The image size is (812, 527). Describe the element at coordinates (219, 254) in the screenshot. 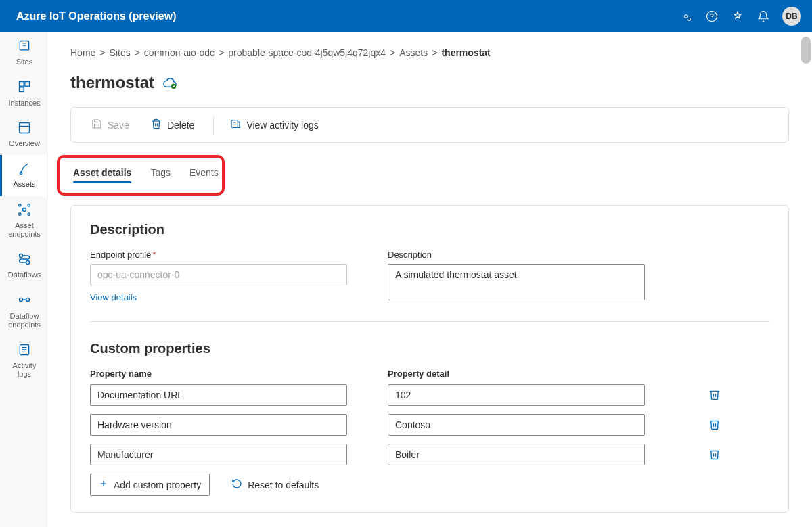

I see `endpoint-profile-label: Endpoint profile*` at that location.